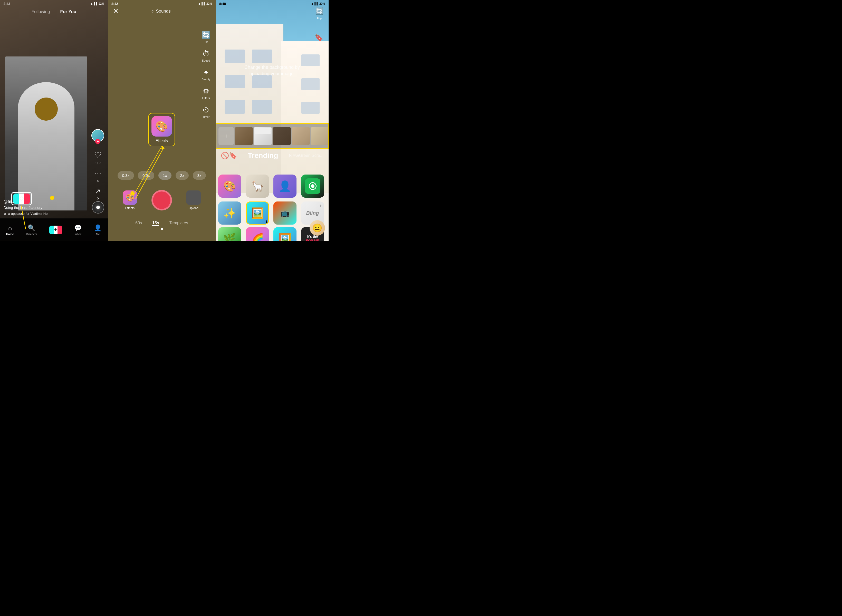  What do you see at coordinates (194, 208) in the screenshot?
I see `upload-label: Upload` at bounding box center [194, 208].